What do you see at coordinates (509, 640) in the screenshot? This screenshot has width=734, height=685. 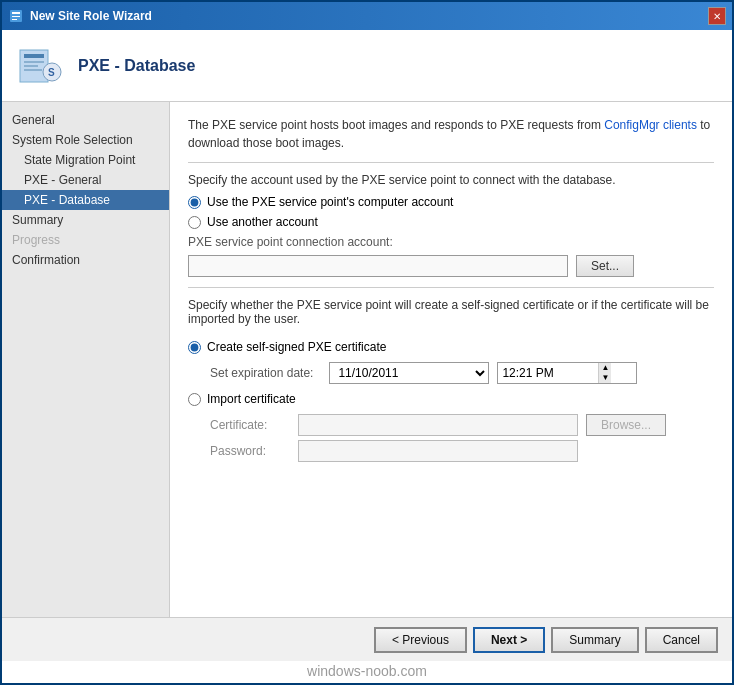 I see `next-button: Next >` at bounding box center [509, 640].